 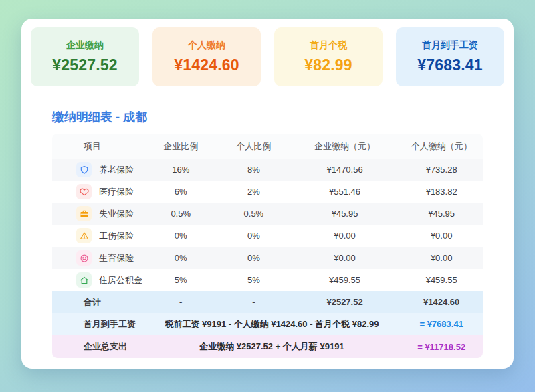 I want to click on personal-amount-cell: ¥459.55, so click(x=441, y=280).